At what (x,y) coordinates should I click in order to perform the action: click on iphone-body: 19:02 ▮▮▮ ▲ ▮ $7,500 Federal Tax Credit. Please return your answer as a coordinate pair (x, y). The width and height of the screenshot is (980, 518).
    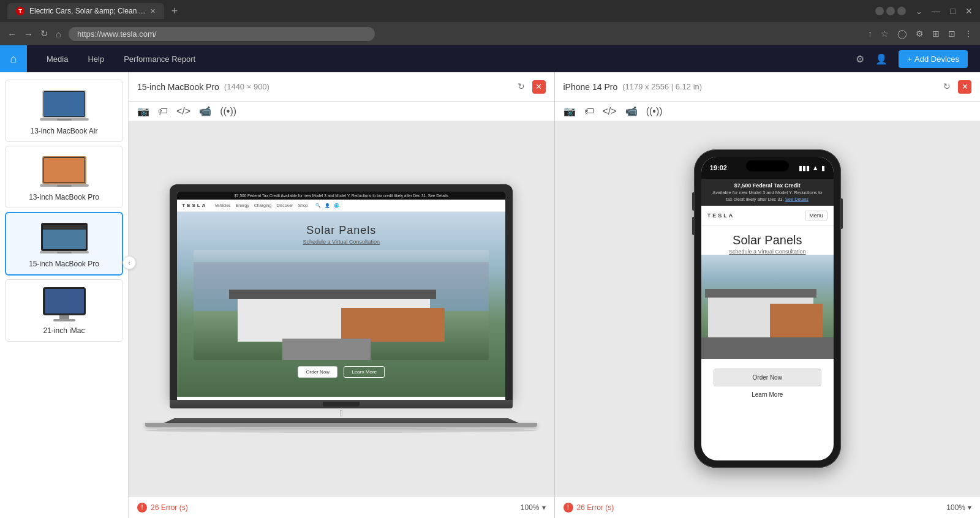
    Looking at the image, I should click on (767, 309).